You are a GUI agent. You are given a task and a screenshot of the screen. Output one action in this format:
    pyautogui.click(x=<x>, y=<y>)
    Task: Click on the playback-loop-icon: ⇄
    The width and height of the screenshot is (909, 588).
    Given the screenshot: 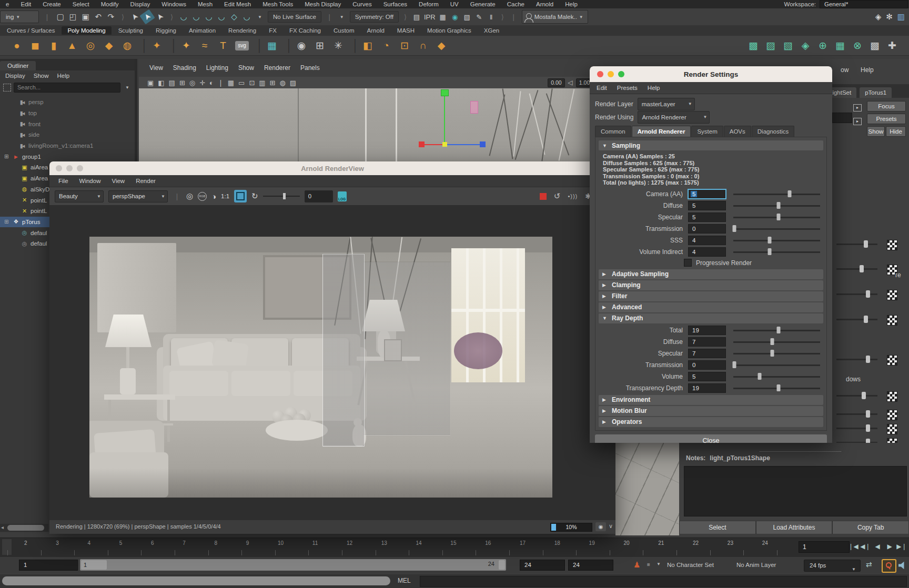 What is the action you would take?
    pyautogui.click(x=869, y=564)
    